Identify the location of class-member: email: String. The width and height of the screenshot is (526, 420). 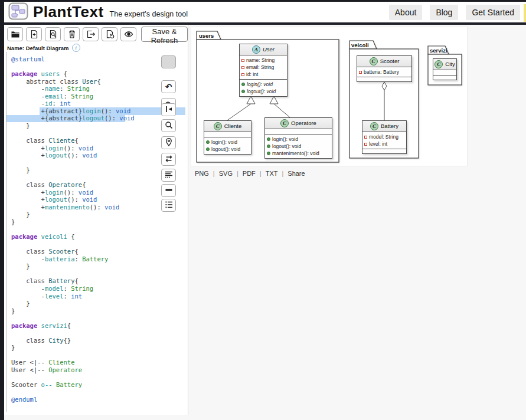
(263, 67).